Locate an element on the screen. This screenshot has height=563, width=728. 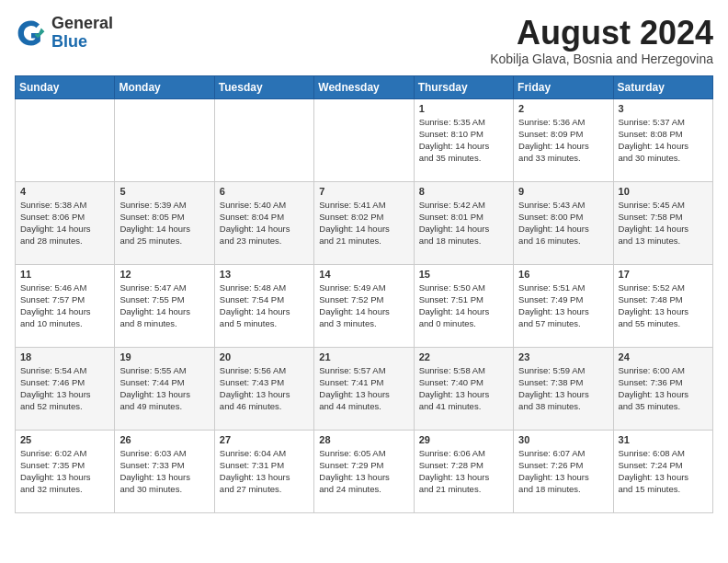
calendar-cell: 8Sunrise: 5:42 AM Sunset: 8:01 PM Daylig… is located at coordinates (463, 223).